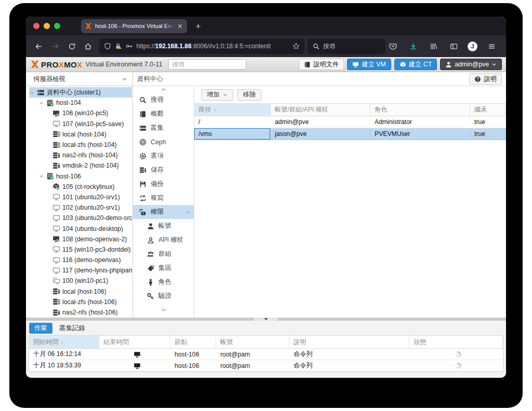 Image resolution: width=532 pixels, height=411 pixels. What do you see at coordinates (88, 26) in the screenshot?
I see `proxmox-favicon-icon` at bounding box center [88, 26].